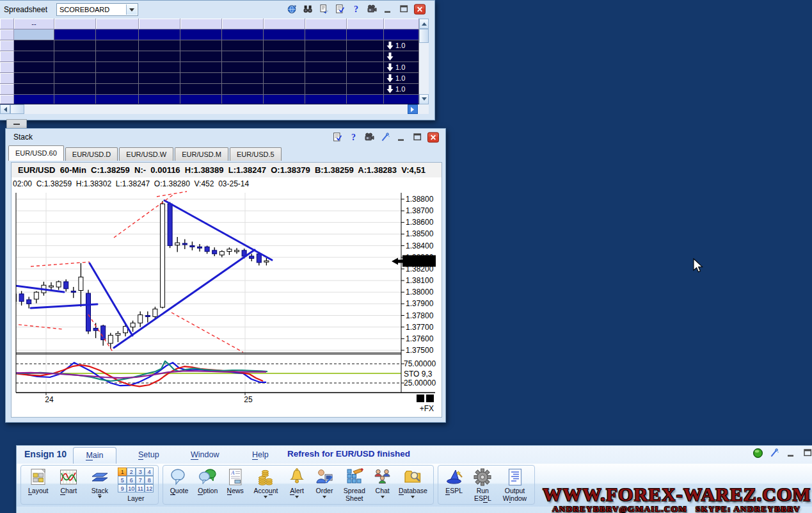  What do you see at coordinates (235, 485) in the screenshot?
I see `news-button: ANews` at bounding box center [235, 485].